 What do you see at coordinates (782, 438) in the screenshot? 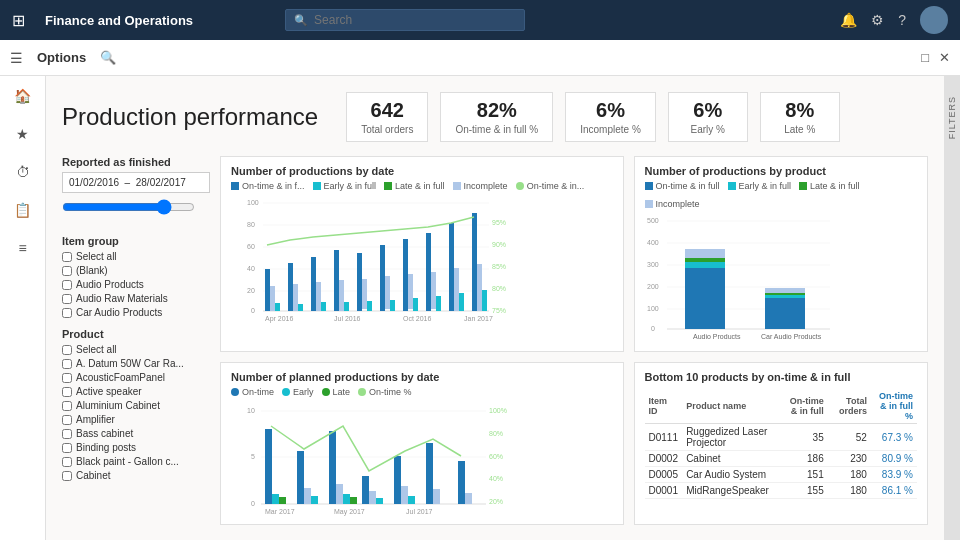
I see `table-row: D0111 Ruggedized Laser Projector 35 52 6…` at bounding box center [782, 438].